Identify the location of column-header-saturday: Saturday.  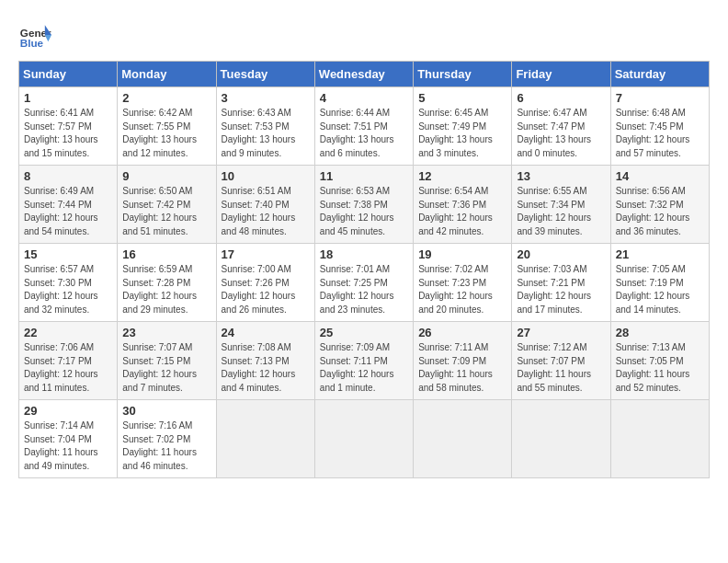
(660, 75).